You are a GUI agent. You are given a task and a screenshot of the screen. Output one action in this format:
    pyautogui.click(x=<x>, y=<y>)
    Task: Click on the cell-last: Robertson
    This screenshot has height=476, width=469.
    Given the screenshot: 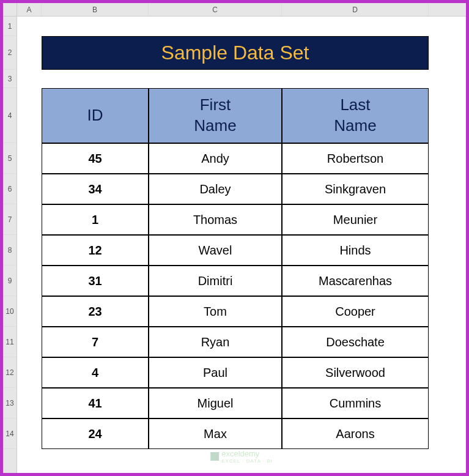 What is the action you would take?
    pyautogui.click(x=355, y=158)
    